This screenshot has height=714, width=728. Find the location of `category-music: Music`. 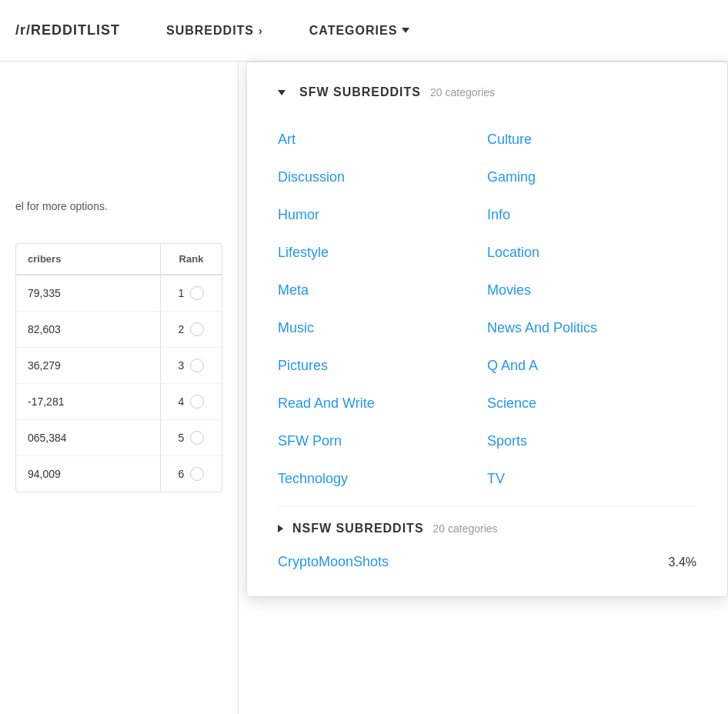

category-music: Music is located at coordinates (382, 328).